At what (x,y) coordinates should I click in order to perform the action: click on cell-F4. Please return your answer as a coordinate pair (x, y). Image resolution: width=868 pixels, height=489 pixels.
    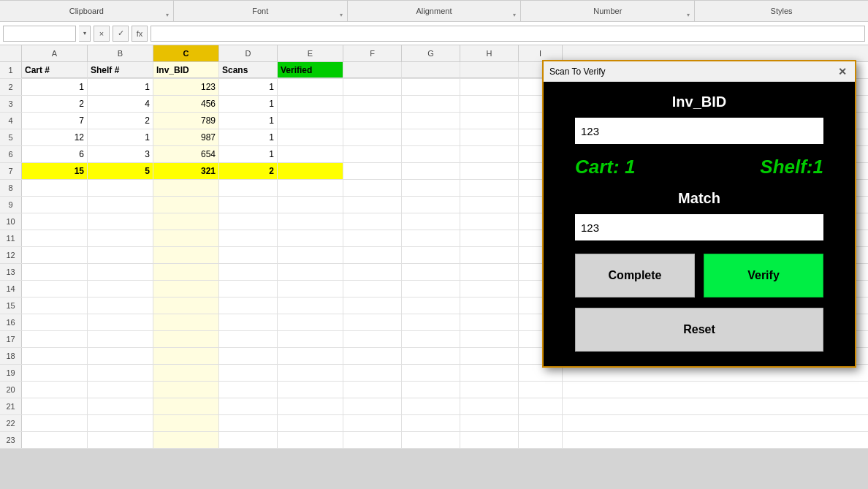
    Looking at the image, I should click on (373, 121).